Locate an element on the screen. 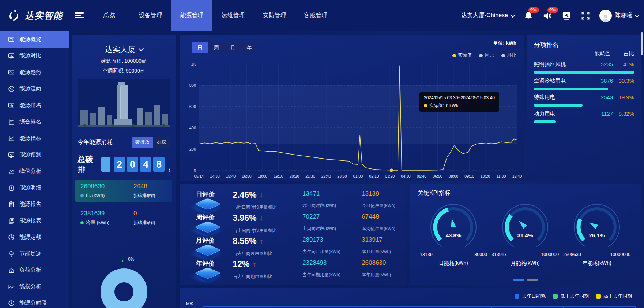 The height and width of the screenshot is (308, 644). legend-item-1: 同比 is located at coordinates (486, 56).